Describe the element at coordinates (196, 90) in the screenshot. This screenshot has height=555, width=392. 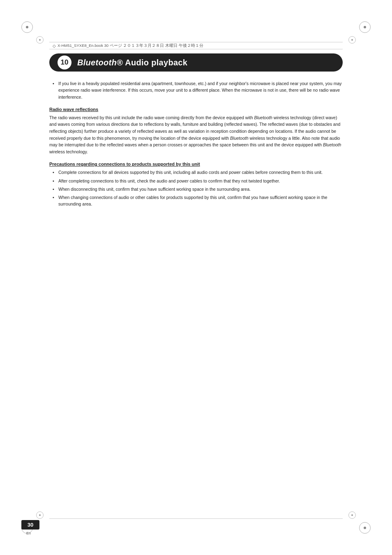
I see `intro-bullet-item-1: If you live in a heavily populated resid…` at that location.